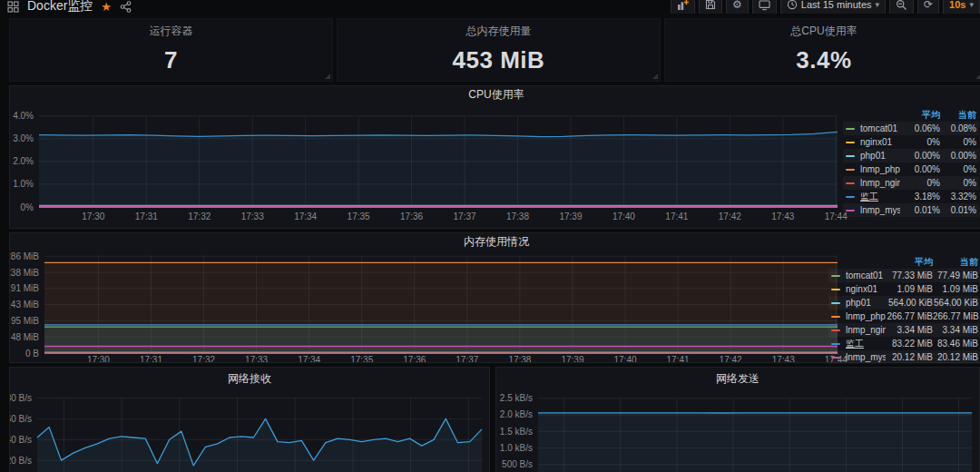 This screenshot has height=472, width=980. What do you see at coordinates (909, 330) in the screenshot?
I see `legend-avg-value: 3.34 MiB` at bounding box center [909, 330].